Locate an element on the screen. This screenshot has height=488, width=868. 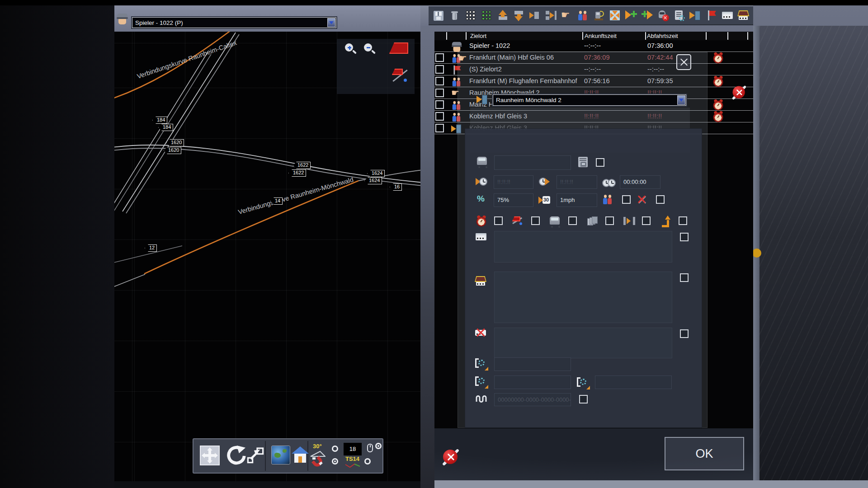
couple-button is located at coordinates (535, 15).